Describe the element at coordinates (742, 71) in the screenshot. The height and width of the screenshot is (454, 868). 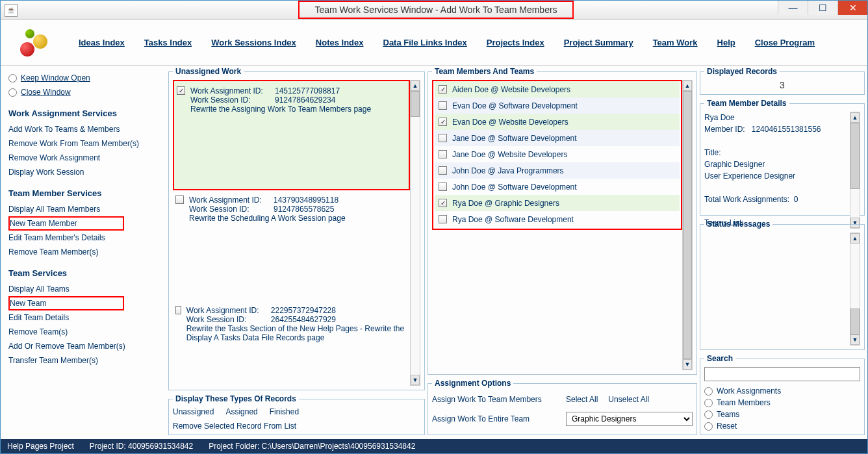
I see `displayed-records-legend: Displayed Records` at that location.